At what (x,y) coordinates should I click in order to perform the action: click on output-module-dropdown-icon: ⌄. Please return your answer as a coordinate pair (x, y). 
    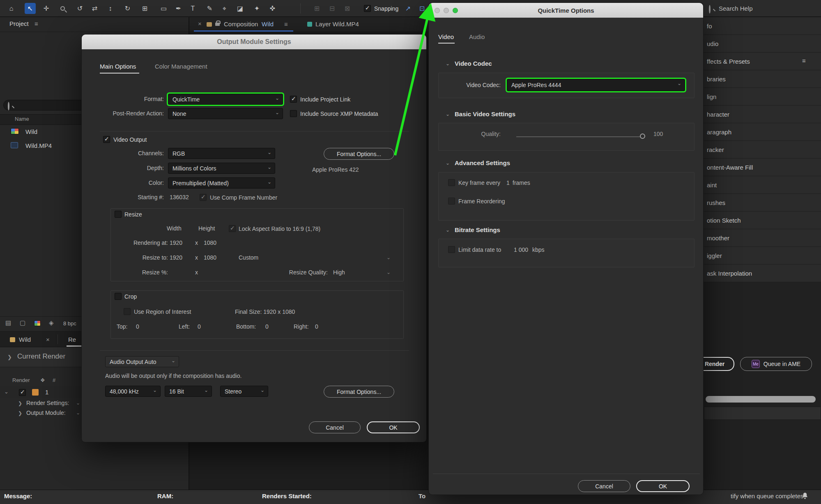
    Looking at the image, I should click on (78, 413).